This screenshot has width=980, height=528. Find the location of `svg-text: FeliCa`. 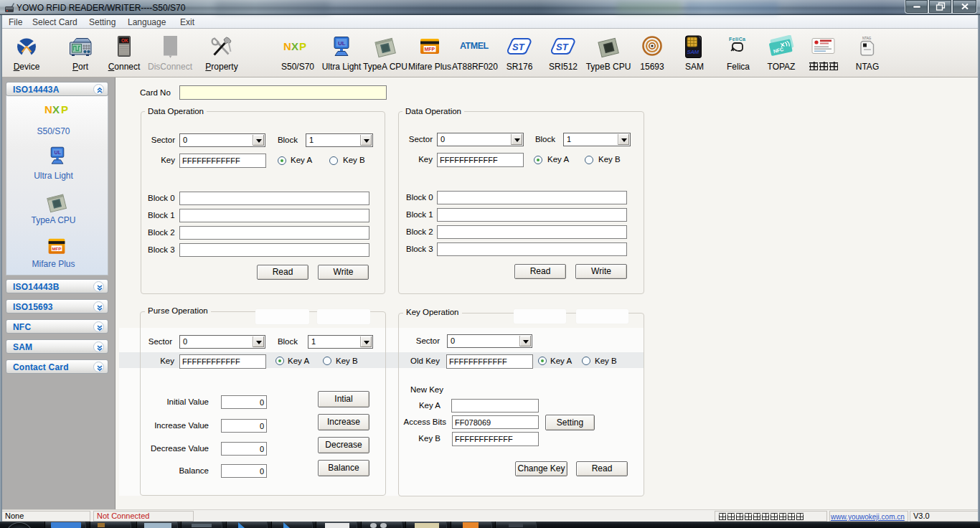

svg-text: FeliCa is located at coordinates (738, 39).